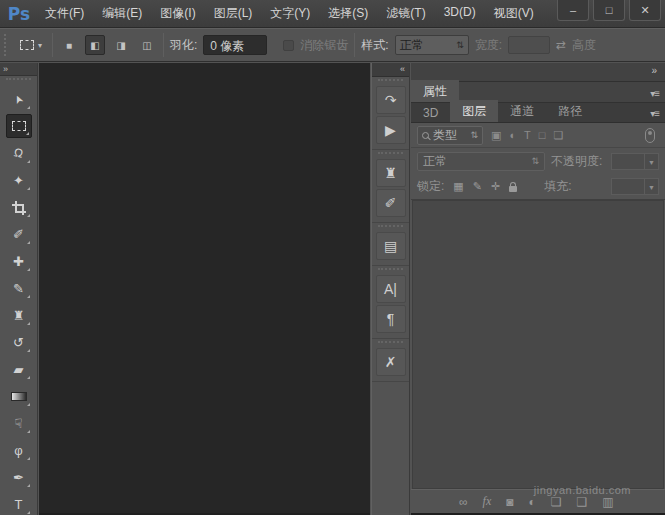  I want to click on history-brush-tool: ↺, so click(19, 342).